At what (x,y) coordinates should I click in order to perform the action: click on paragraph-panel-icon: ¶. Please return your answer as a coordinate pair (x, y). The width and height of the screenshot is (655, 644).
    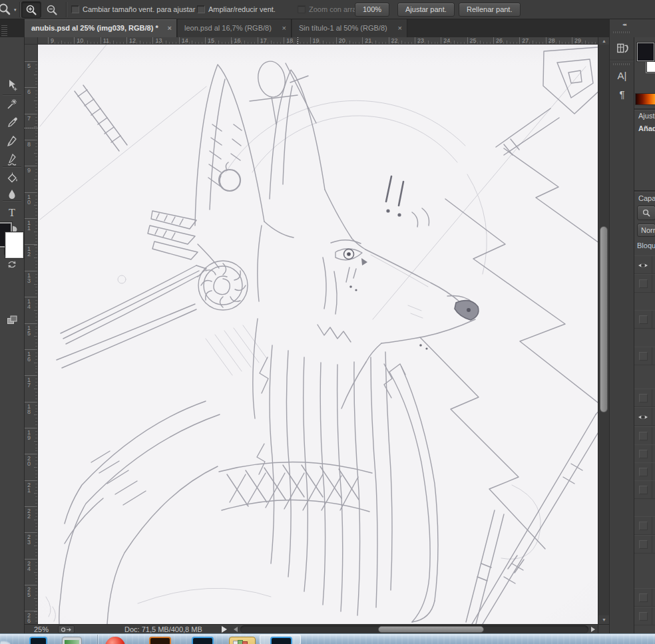
    Looking at the image, I should click on (622, 94).